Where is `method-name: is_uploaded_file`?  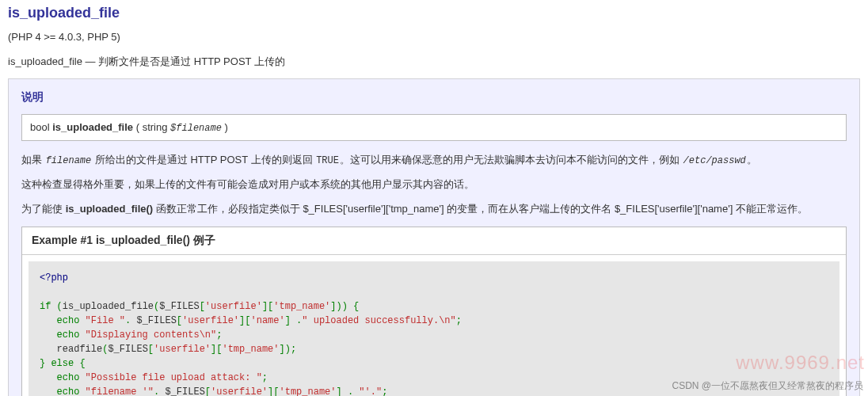 method-name: is_uploaded_file is located at coordinates (93, 127).